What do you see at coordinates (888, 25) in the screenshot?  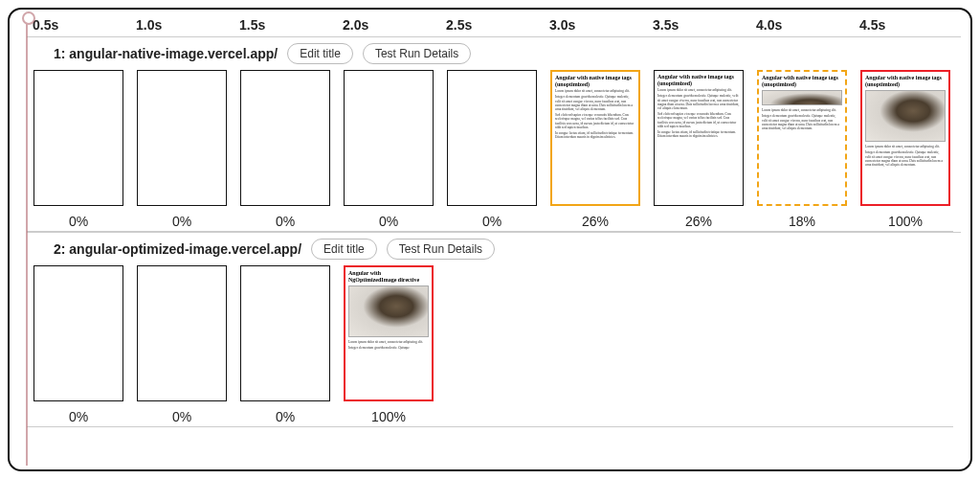 I see `timeline-tick: 4.5s` at bounding box center [888, 25].